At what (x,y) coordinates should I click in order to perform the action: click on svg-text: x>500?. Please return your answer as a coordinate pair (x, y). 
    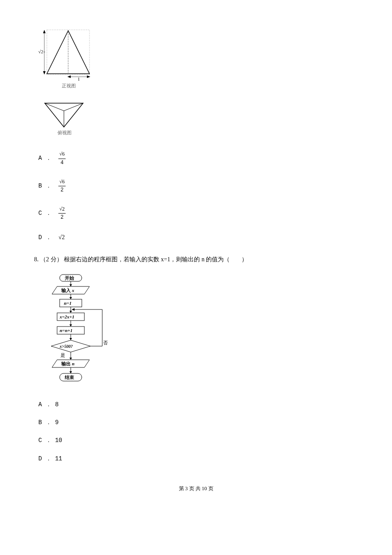
    Looking at the image, I should click on (66, 346).